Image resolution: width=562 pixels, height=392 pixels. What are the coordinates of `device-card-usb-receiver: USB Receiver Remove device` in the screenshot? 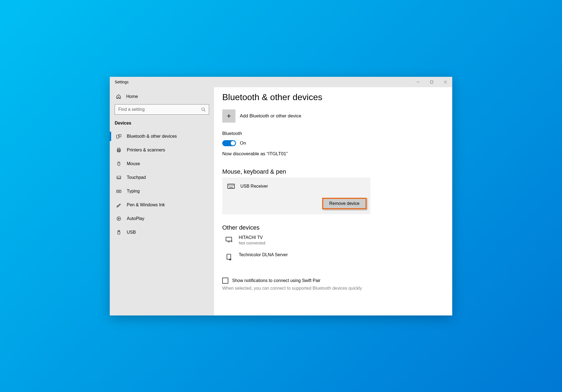 It's located at (296, 196).